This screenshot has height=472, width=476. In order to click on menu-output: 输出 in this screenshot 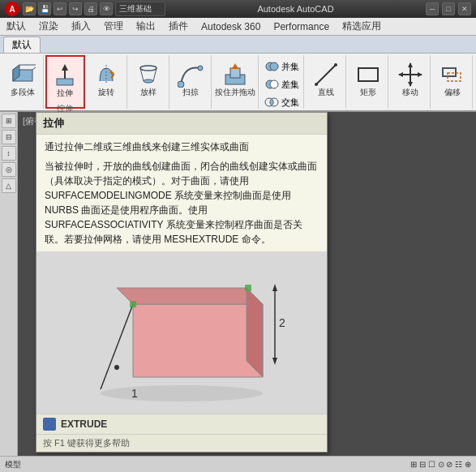, I will do `click(146, 26)`.